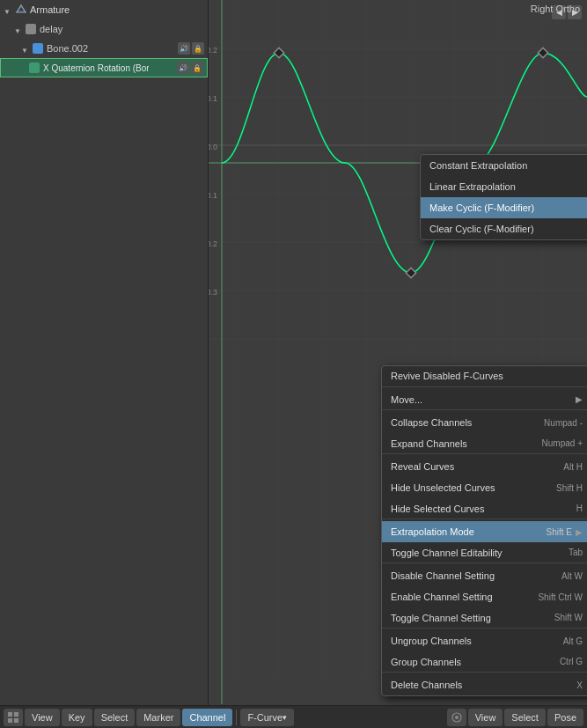 This screenshot has width=587, height=728. What do you see at coordinates (431, 641) in the screenshot?
I see `menu-label-ungroup: Ungroup Channels` at bounding box center [431, 641].